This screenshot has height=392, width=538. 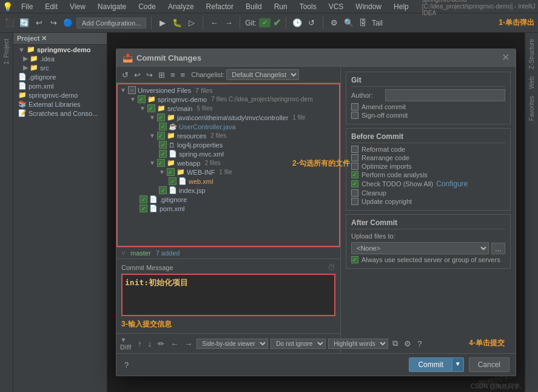 I want to click on refresh-icon: ↺, so click(x=125, y=75).